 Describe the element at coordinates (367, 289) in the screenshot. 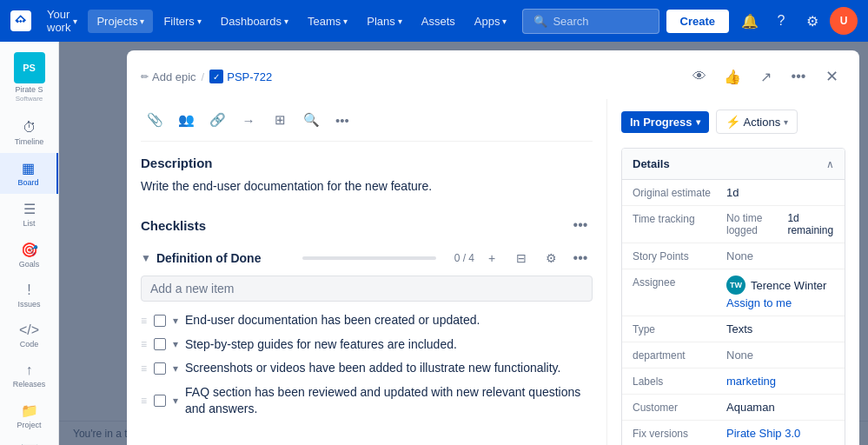

I see `add-item-input: Add a new item` at that location.